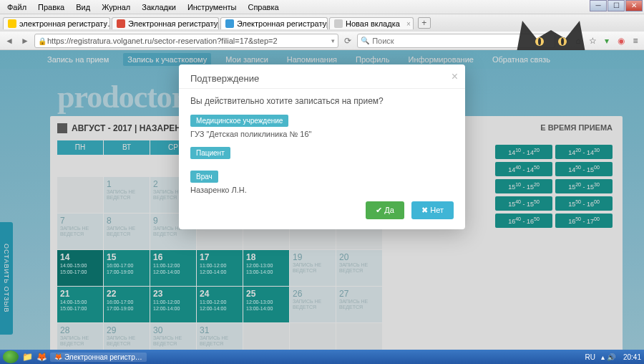  Describe the element at coordinates (263, 7) in the screenshot. I see `menu-Справка: Справка` at that location.